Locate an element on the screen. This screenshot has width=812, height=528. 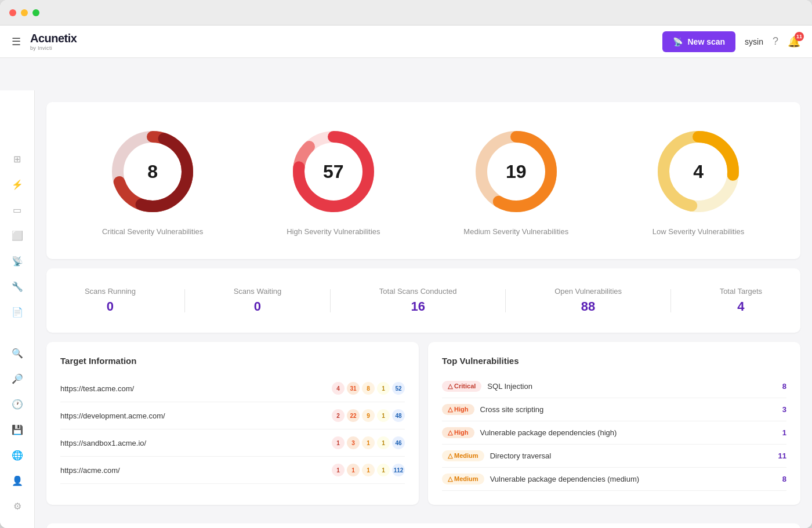
sidebar: ⊞ ⚡ ▭ ⬜ 📡 🔧 📄 🔍 🔎 🕐 💾 🌐 👤 ⚙ is located at coordinates (17, 309).